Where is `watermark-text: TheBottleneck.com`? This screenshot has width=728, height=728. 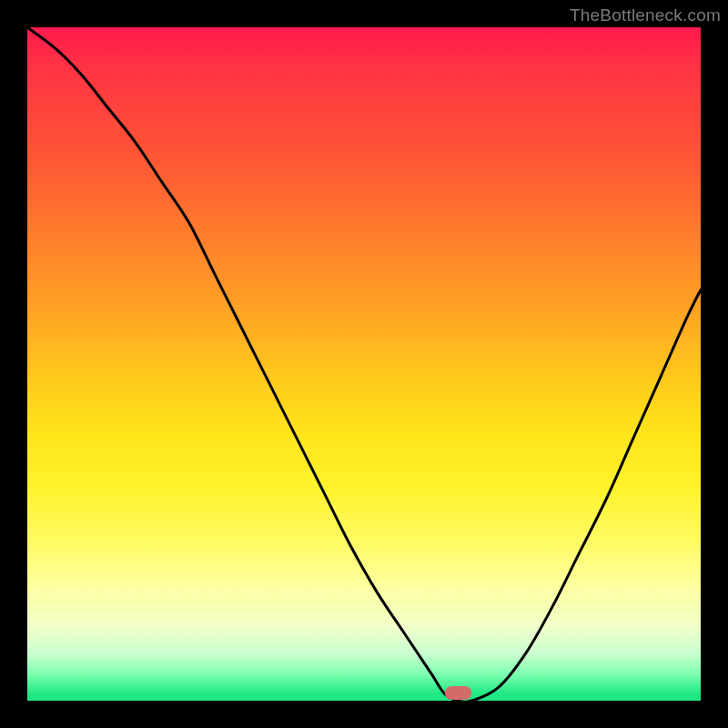 watermark-text: TheBottleneck.com is located at coordinates (645, 15).